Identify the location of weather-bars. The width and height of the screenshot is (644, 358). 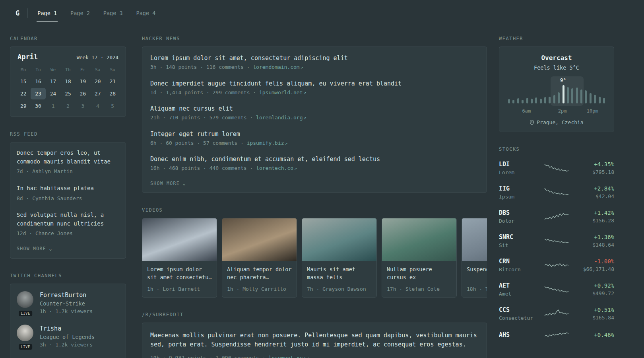
(557, 94).